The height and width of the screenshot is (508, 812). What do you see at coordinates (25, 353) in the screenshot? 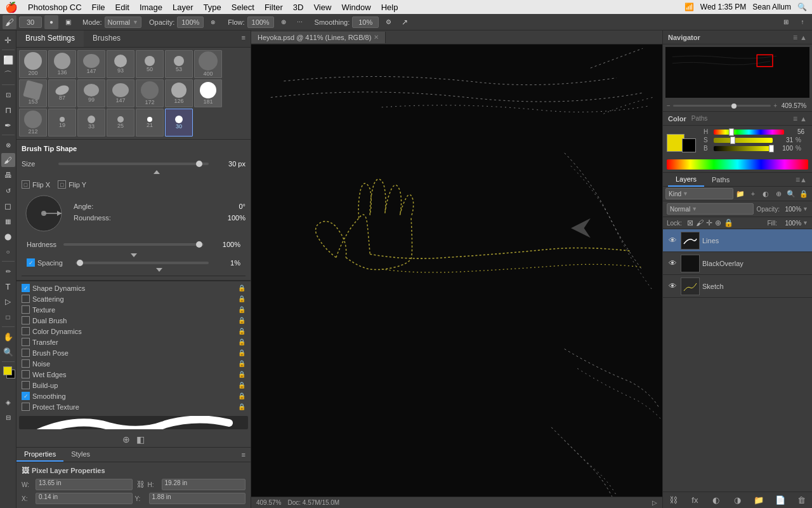
I see `brush-pose-cb` at bounding box center [25, 353].